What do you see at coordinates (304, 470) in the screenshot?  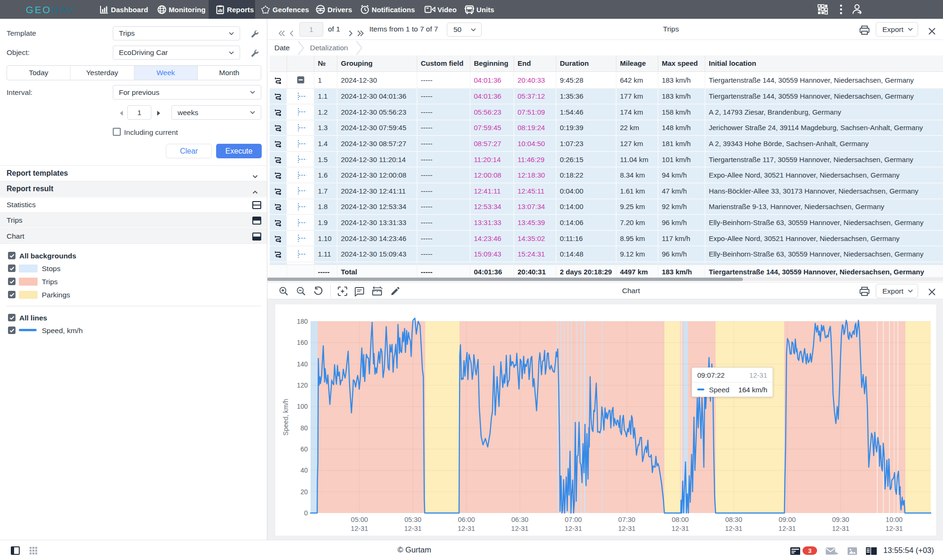 I see `svg-text: 40` at bounding box center [304, 470].